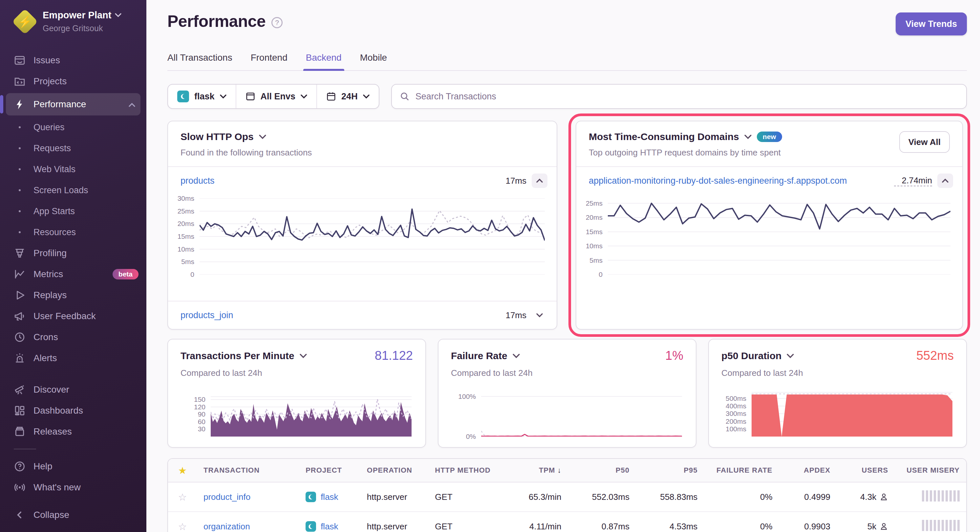 The width and height of the screenshot is (980, 532). Describe the element at coordinates (217, 137) in the screenshot. I see `card-title: Slow HTTP Ops` at that location.